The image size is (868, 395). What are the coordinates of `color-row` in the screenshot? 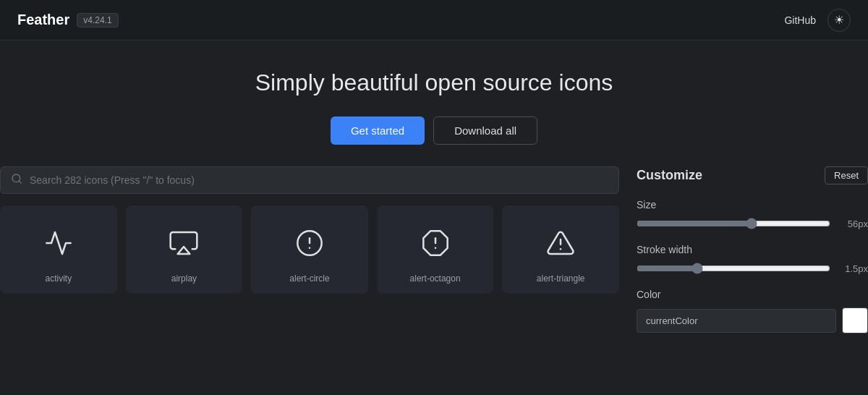 It's located at (752, 320).